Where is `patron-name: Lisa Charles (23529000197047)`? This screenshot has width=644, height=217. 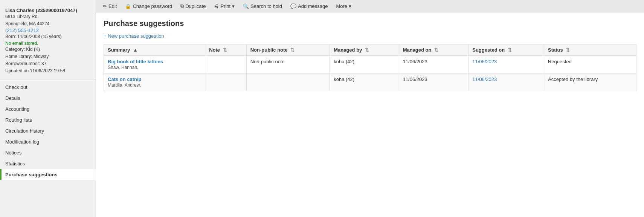 patron-name: Lisa Charles (23529000197047) is located at coordinates (48, 11).